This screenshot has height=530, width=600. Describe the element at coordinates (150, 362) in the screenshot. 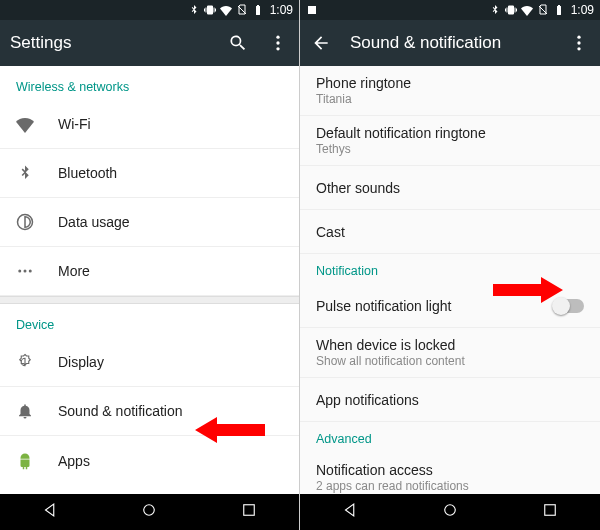

I see `row-display: Display` at that location.